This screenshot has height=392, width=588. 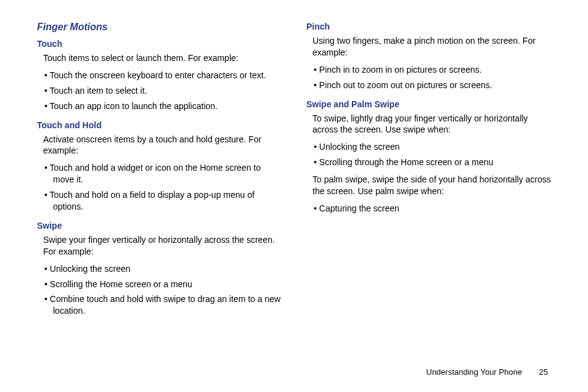 I want to click on list-item: Combine touch and hold with swipe to dra…, so click(x=163, y=305).